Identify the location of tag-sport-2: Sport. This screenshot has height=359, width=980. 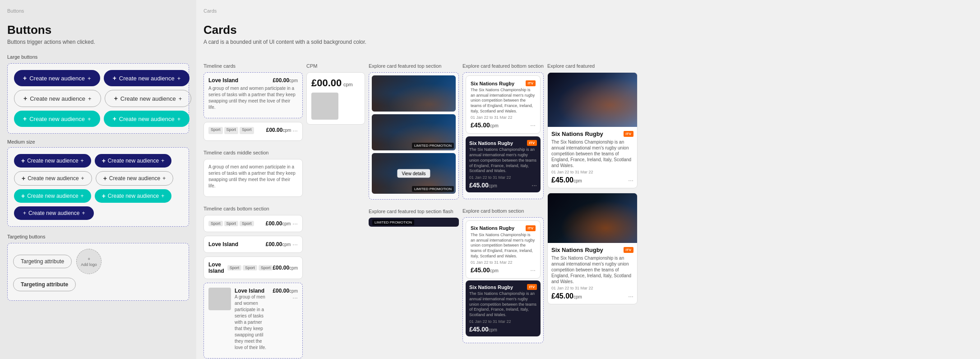
(231, 131).